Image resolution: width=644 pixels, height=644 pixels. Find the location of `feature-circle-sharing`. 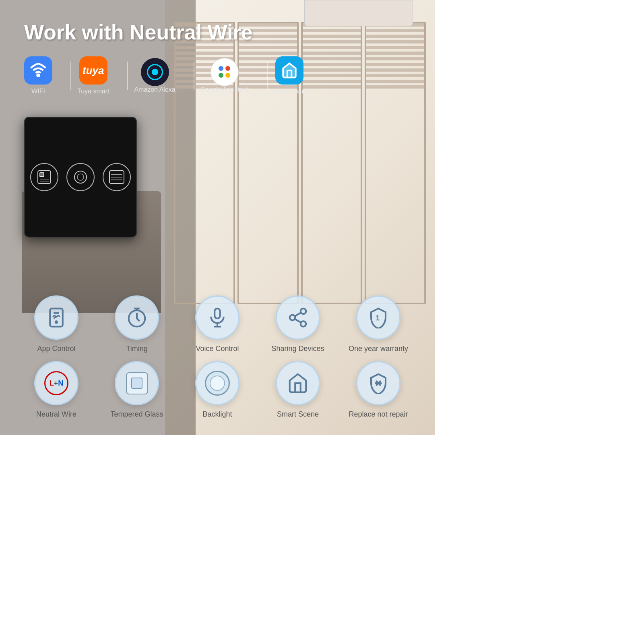

feature-circle-sharing is located at coordinates (298, 318).